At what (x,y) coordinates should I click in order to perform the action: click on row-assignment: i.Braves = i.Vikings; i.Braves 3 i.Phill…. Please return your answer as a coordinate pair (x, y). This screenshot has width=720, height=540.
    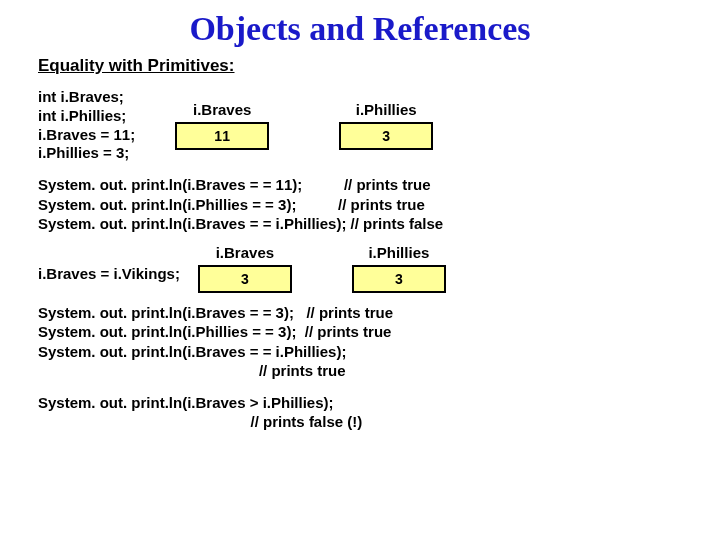
    Looking at the image, I should click on (364, 268).